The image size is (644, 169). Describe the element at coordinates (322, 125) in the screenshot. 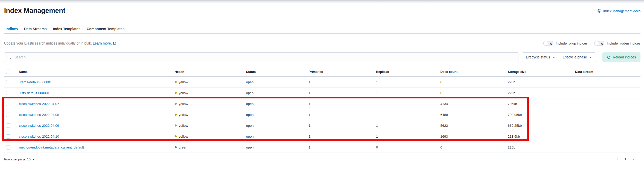

I see `table-row: cisco-switches-2022.04.09 yellow open 1 …` at that location.